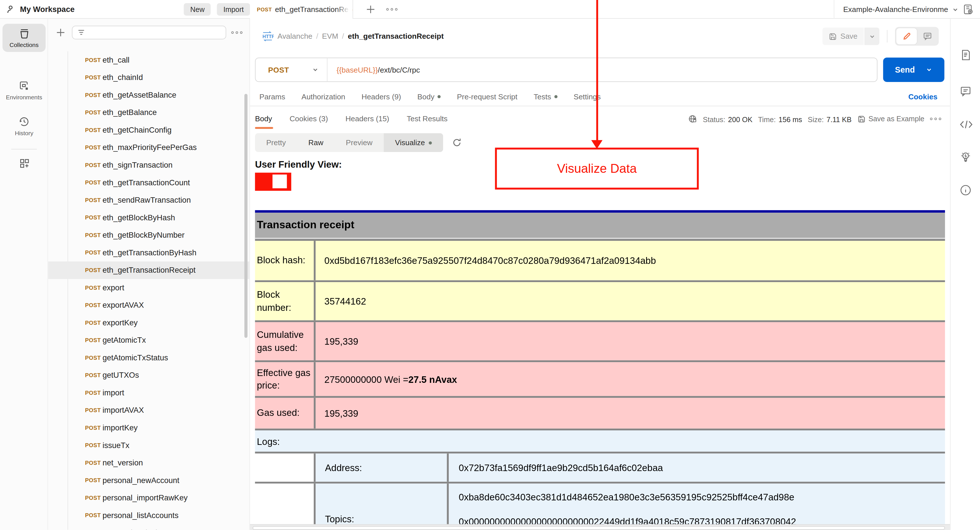 This screenshot has width=980, height=530. Describe the element at coordinates (359, 142) in the screenshot. I see `view-preview: Preview` at that location.